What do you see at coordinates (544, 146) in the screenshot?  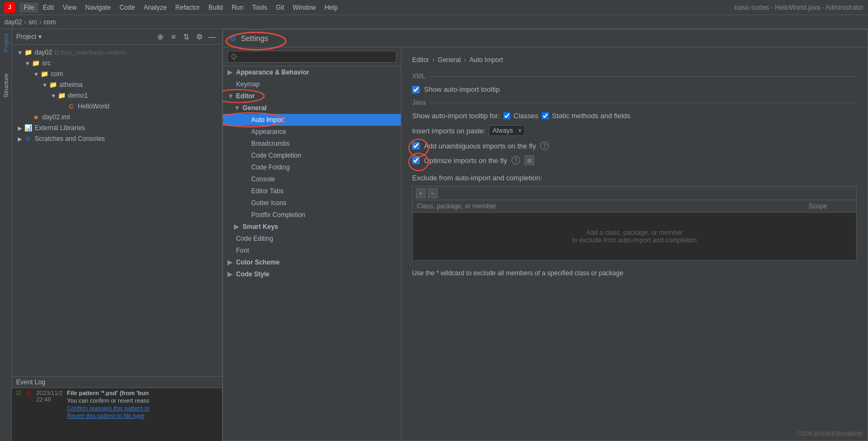 I see `add-unambiguous-help-icon: ?` at bounding box center [544, 146].